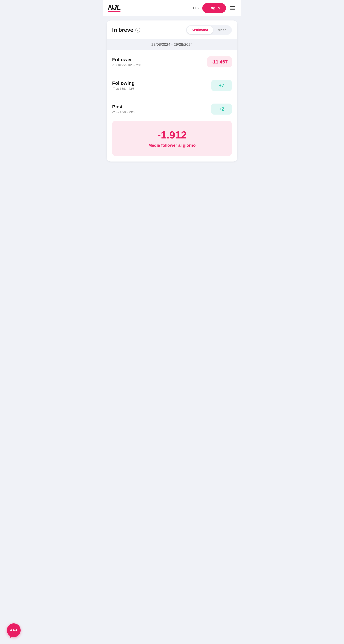  I want to click on daily-avg-value: -1.912, so click(172, 135).